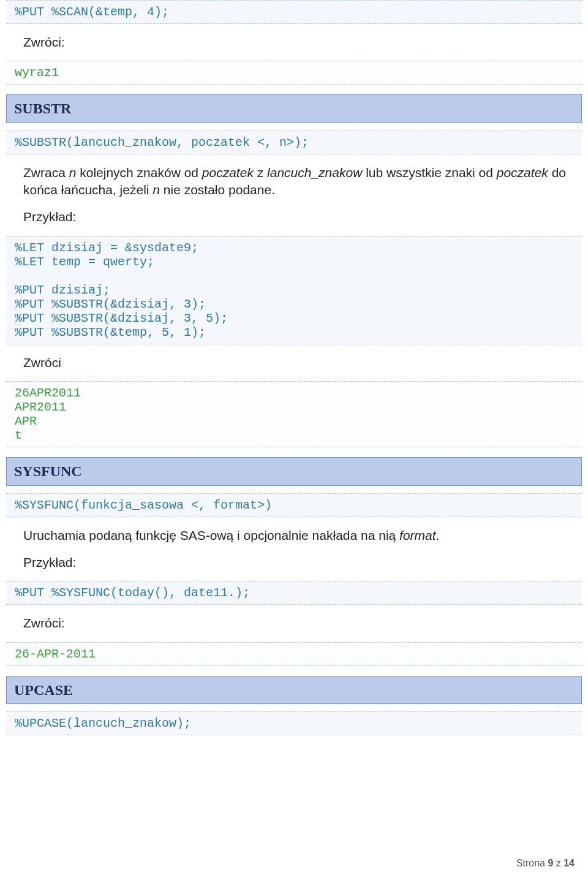  What do you see at coordinates (550, 863) in the screenshot?
I see `footer-page-current: 9` at bounding box center [550, 863].